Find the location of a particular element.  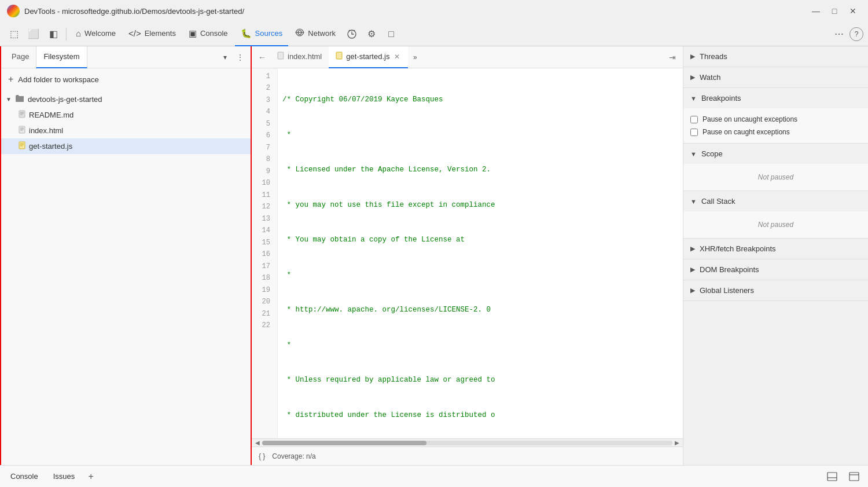

maximize-button: □ is located at coordinates (834, 11).